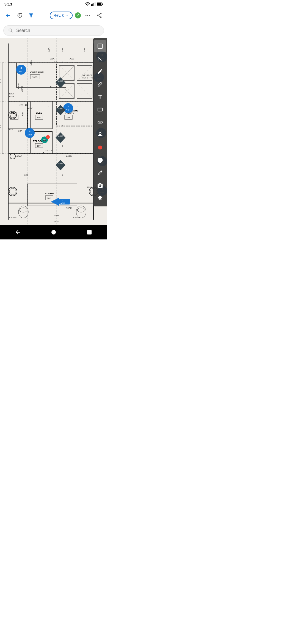  I want to click on stamp-tool-button, so click(100, 135).